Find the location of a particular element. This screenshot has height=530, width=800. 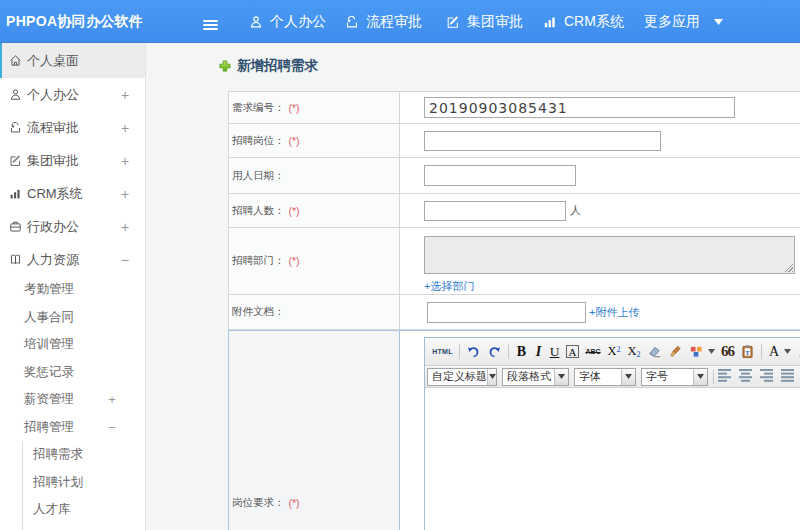

field-label: 招聘岗位： is located at coordinates (258, 141).